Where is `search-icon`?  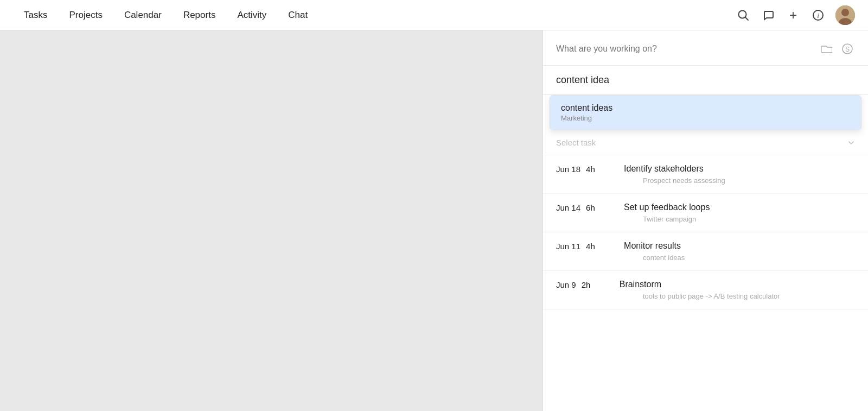
search-icon is located at coordinates (743, 15).